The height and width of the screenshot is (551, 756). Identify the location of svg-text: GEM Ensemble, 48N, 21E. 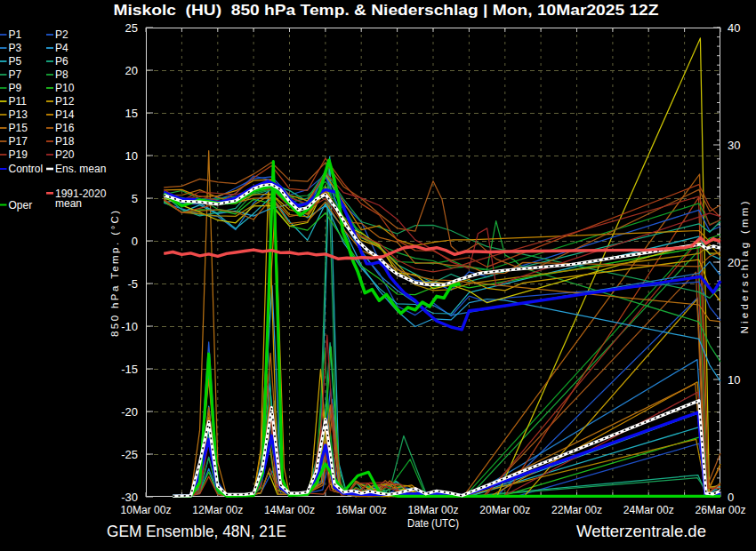
(197, 531).